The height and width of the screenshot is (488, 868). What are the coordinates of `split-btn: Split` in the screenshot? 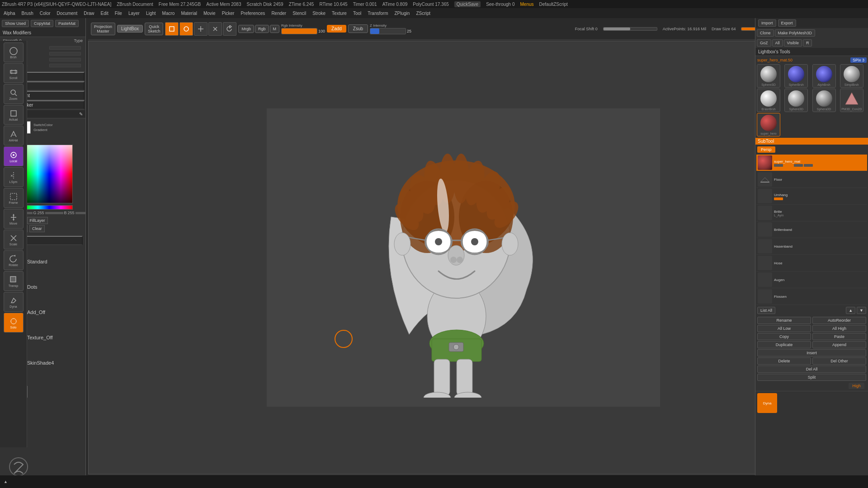 It's located at (812, 377).